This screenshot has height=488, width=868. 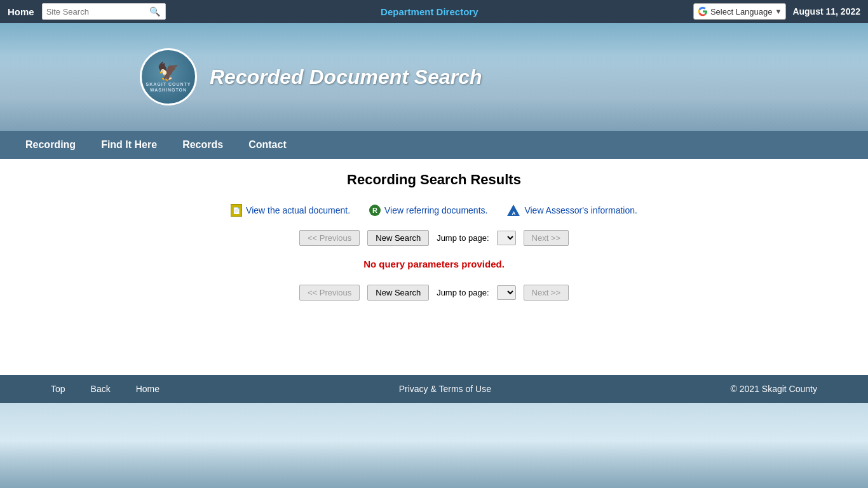 What do you see at coordinates (398, 292) in the screenshot?
I see `new-search-button-bottom: New Search` at bounding box center [398, 292].